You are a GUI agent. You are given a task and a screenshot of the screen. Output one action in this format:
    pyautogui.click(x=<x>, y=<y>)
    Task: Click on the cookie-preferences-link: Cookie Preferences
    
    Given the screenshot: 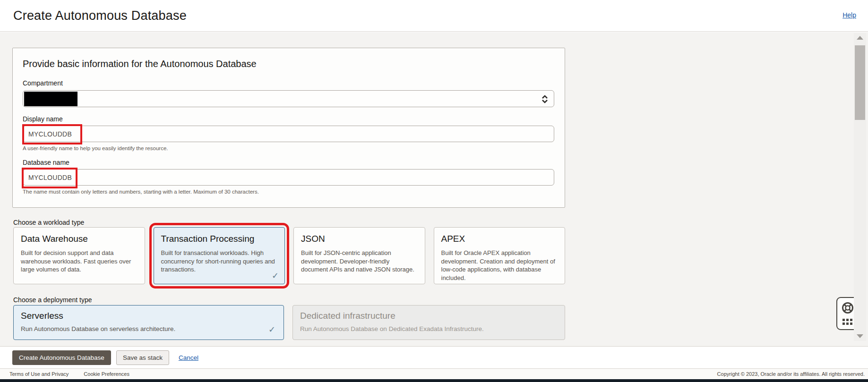 What is the action you would take?
    pyautogui.click(x=107, y=374)
    